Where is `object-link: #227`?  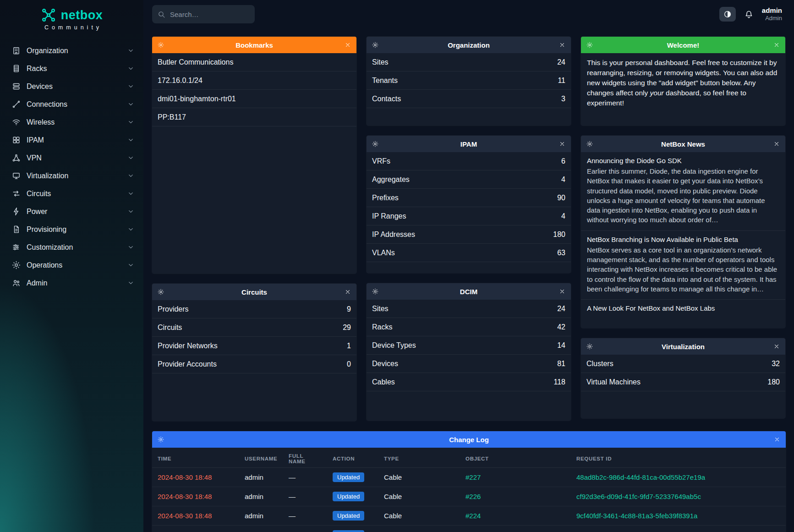
object-link: #227 is located at coordinates (473, 477).